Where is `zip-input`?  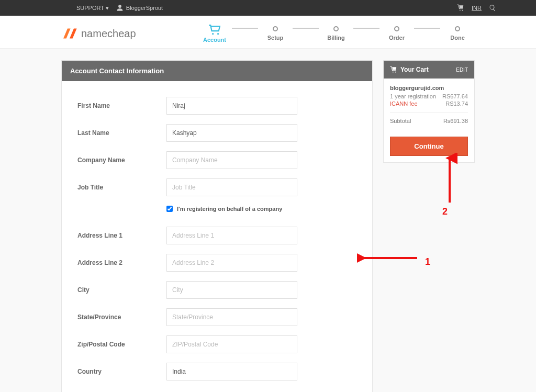 zip-input is located at coordinates (232, 344).